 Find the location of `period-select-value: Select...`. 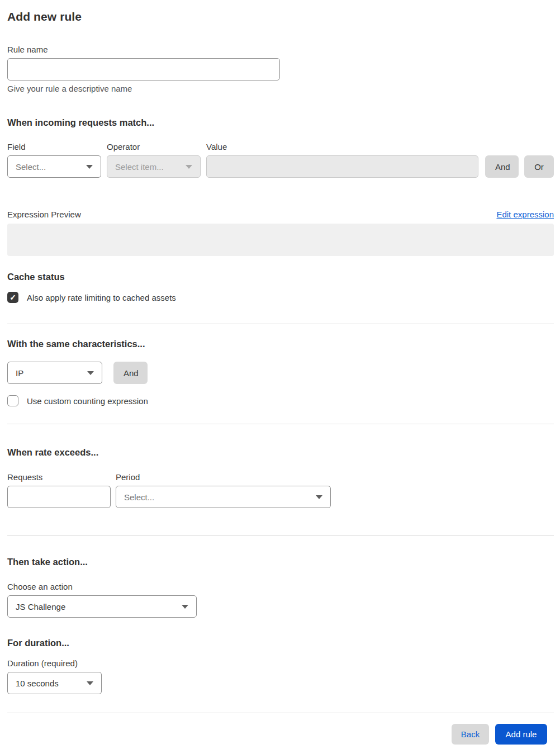

period-select-value: Select... is located at coordinates (139, 497).